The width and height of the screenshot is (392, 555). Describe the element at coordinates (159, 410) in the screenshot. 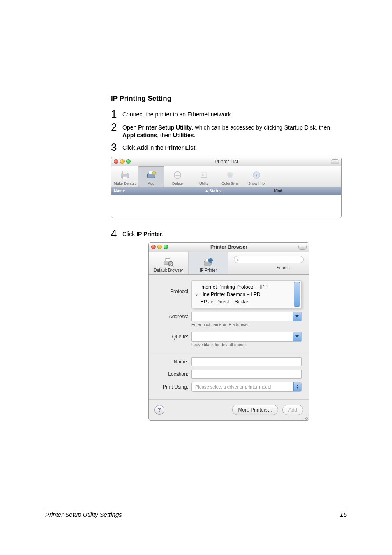

I see `help-button: ?` at that location.